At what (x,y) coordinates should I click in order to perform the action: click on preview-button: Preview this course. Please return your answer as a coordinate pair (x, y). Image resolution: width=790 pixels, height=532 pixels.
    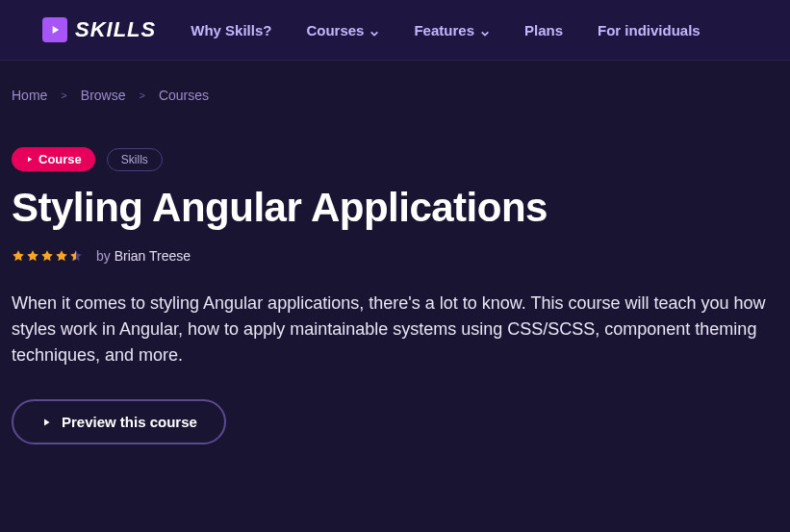
    Looking at the image, I should click on (119, 421).